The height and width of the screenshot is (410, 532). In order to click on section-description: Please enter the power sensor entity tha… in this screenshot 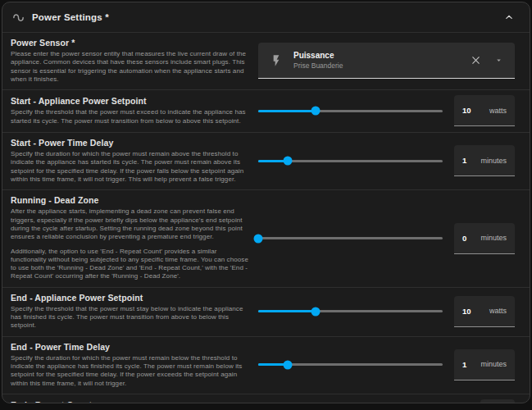, I will do `click(130, 67)`.